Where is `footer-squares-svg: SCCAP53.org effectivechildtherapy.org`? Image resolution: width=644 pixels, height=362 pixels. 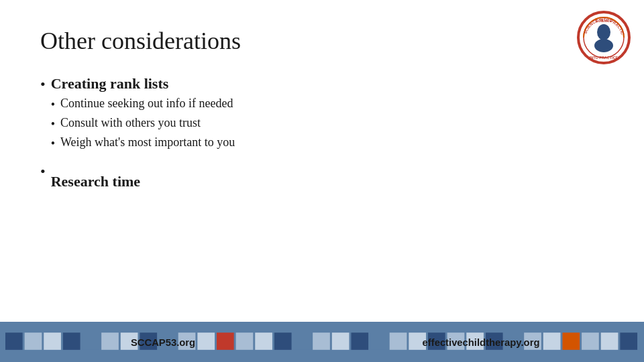 footer-squares-svg: SCCAP53.org effectivechildtherapy.org is located at coordinates (322, 342).